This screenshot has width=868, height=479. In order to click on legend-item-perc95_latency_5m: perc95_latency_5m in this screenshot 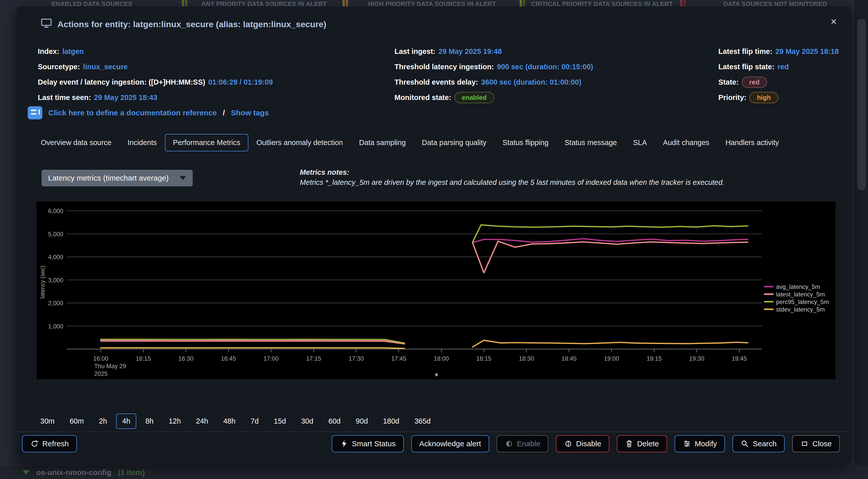, I will do `click(796, 302)`.